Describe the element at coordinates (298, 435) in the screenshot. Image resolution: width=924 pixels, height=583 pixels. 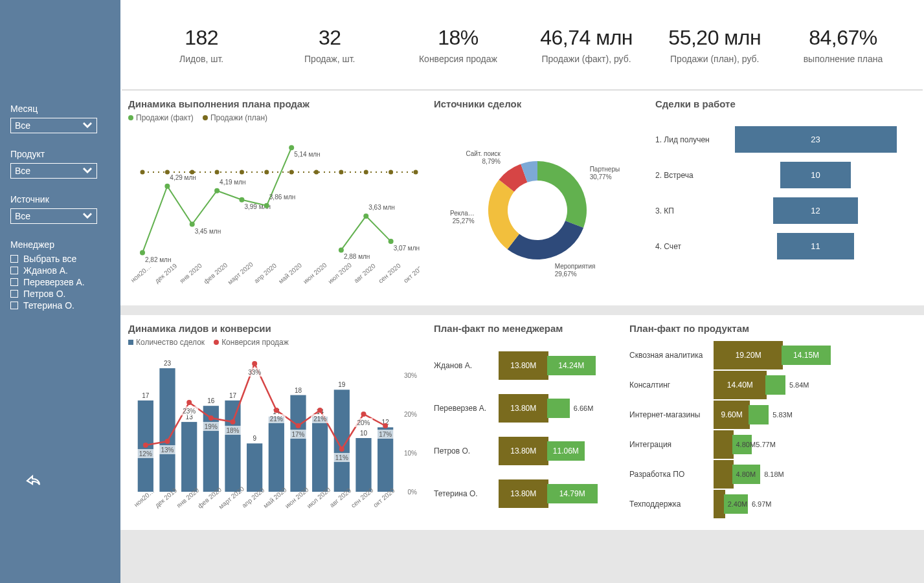
I see `svg-text: 17%` at that location.